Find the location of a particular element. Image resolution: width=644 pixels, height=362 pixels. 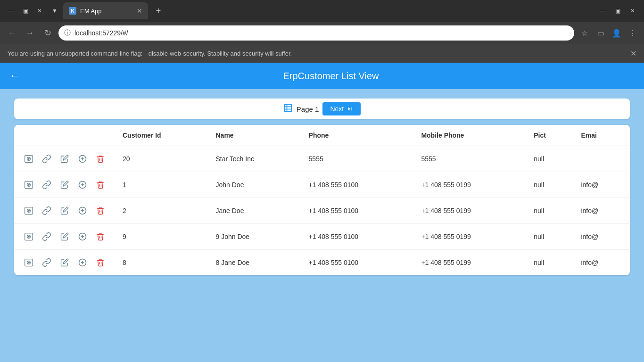

actions-column-header is located at coordinates (65, 136).